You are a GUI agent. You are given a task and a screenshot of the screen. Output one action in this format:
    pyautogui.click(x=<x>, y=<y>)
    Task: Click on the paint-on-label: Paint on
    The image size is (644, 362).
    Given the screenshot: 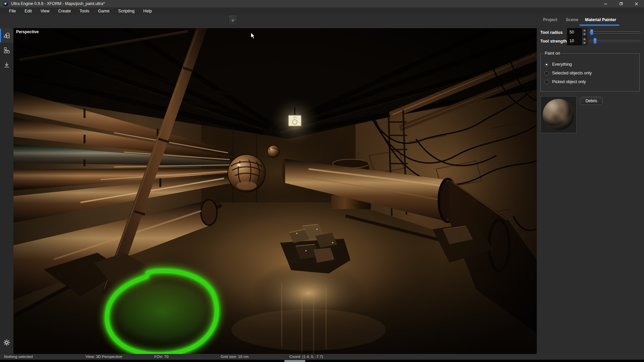 What is the action you would take?
    pyautogui.click(x=552, y=53)
    